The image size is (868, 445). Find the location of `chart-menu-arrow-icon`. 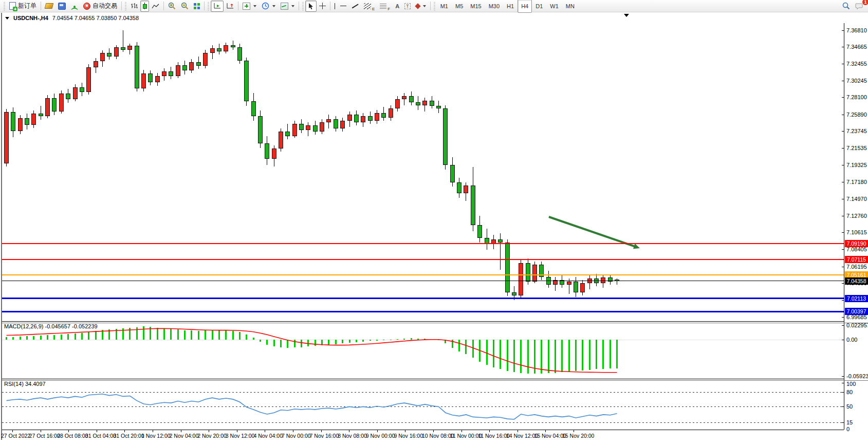

chart-menu-arrow-icon is located at coordinates (626, 15).